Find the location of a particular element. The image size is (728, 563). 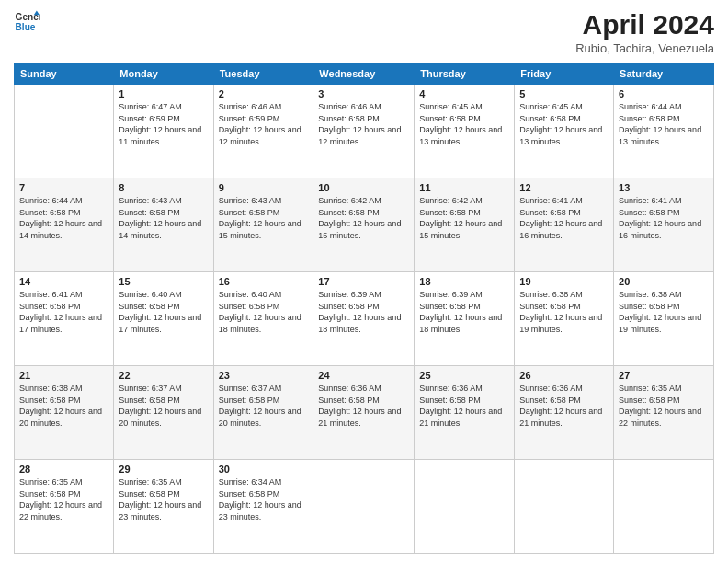

svg-text: Blue is located at coordinates (26, 28).